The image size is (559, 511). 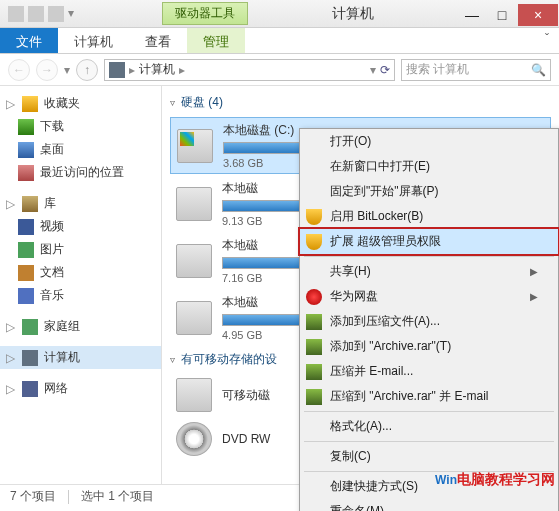 I want to click on huawei-icon, so click(x=314, y=297).